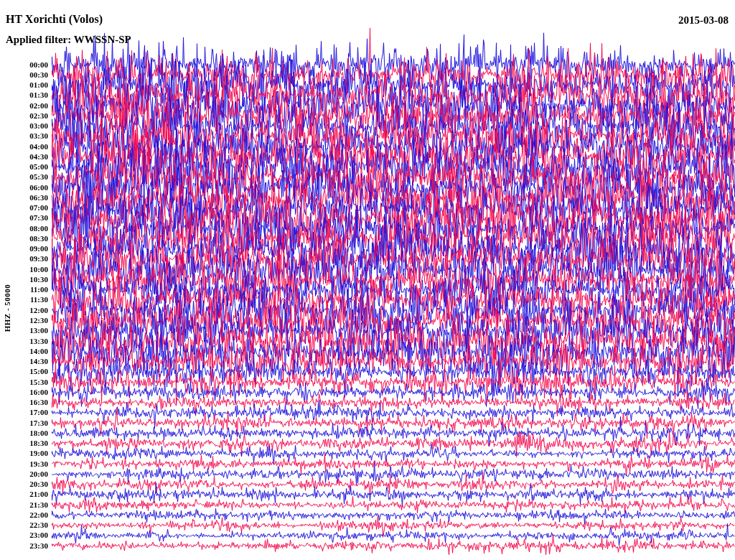  Describe the element at coordinates (24, 238) in the screenshot. I see `time-label: 08:30` at that location.